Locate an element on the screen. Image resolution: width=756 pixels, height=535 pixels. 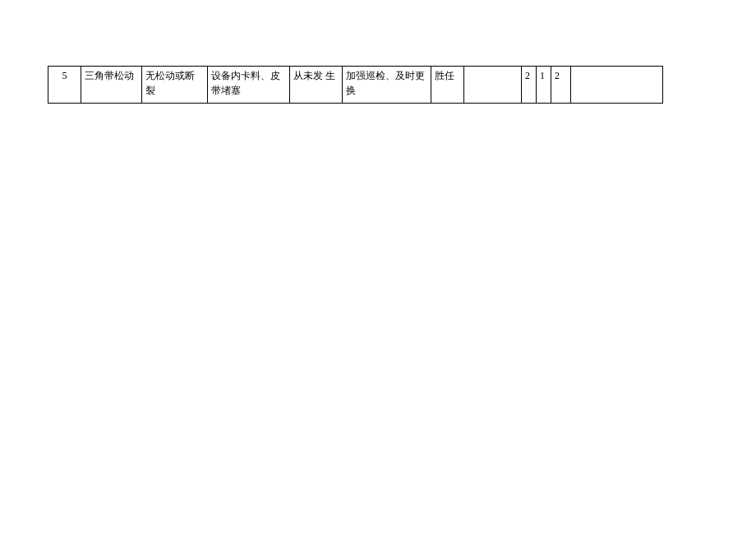
cell-frequency: 从未发 生 is located at coordinates (316, 85).